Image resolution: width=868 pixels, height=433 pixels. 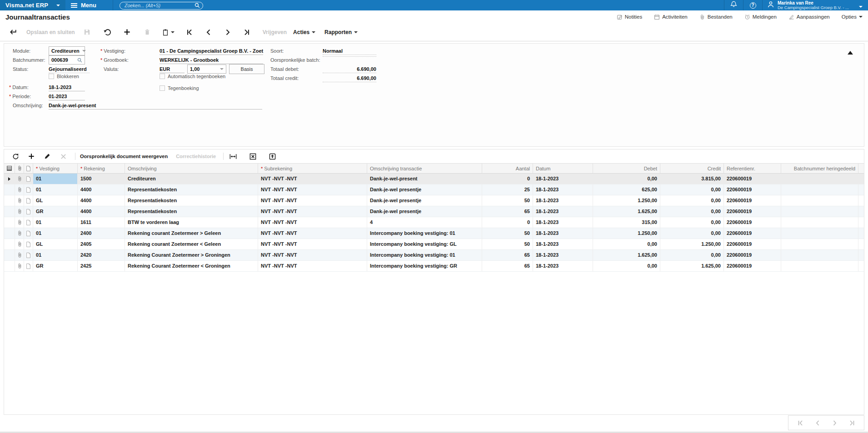 What do you see at coordinates (801, 423) in the screenshot?
I see `pager-first-icon` at bounding box center [801, 423].